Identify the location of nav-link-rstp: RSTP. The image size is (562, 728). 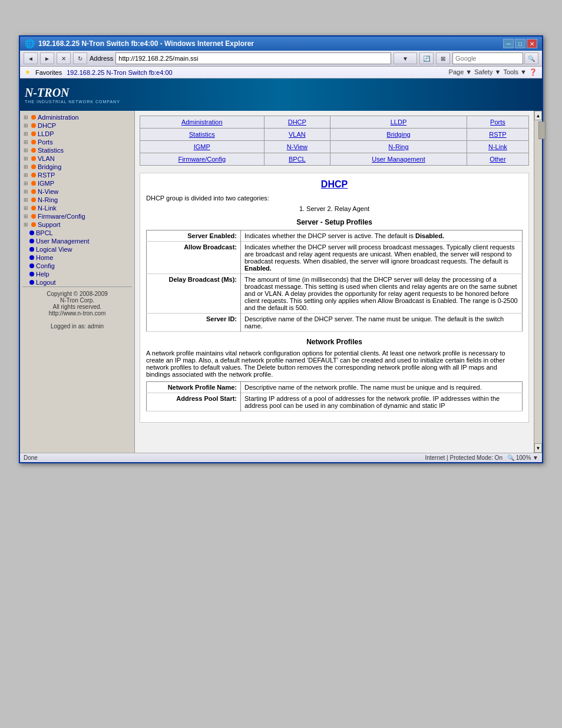
(497, 134).